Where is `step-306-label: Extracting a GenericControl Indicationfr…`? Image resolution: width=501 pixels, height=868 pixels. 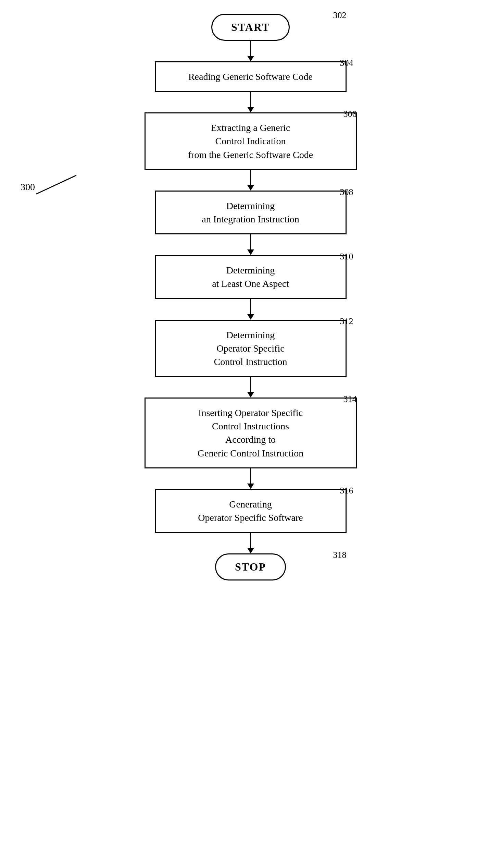 step-306-label: Extracting a GenericControl Indicationfr… is located at coordinates (250, 141).